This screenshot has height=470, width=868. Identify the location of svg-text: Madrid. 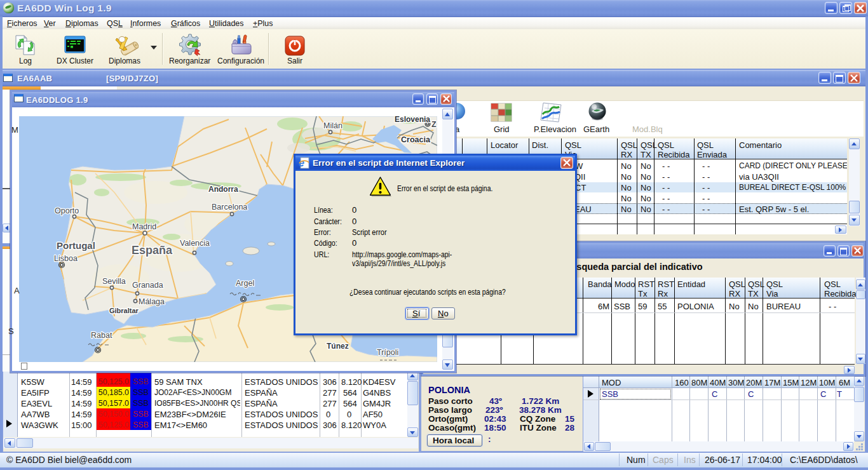
(144, 227).